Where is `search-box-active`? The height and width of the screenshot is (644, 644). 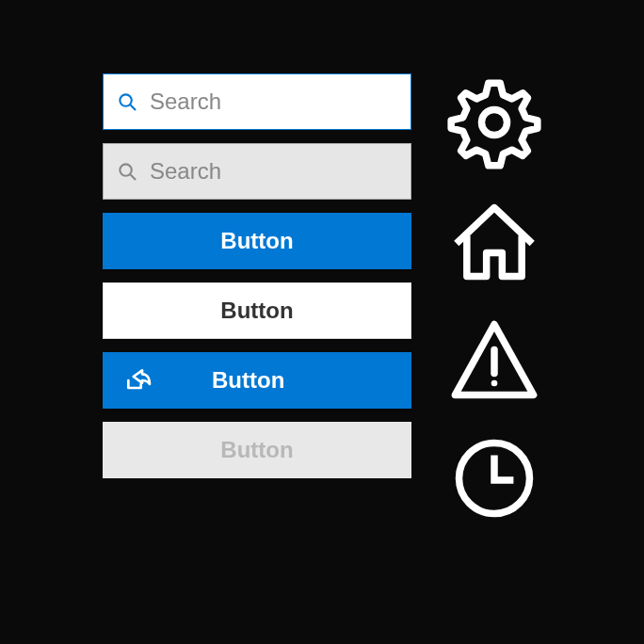
search-box-active is located at coordinates (257, 102).